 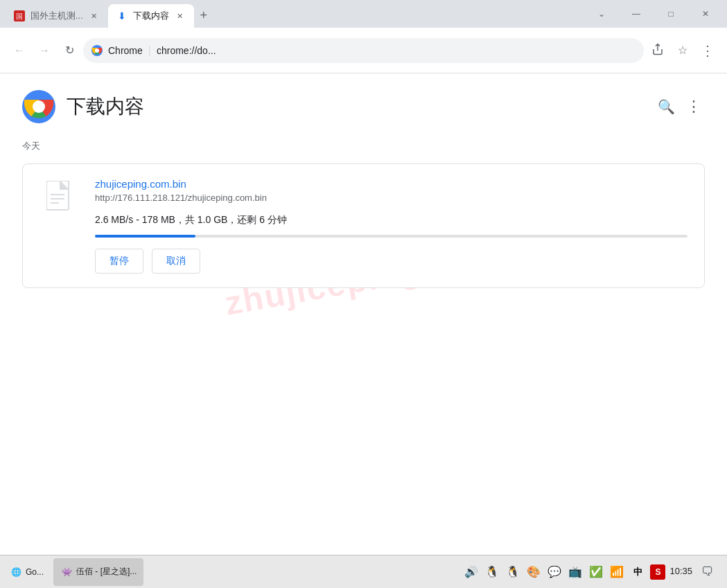 What do you see at coordinates (204, 15) in the screenshot?
I see `new-tab-icon: +` at bounding box center [204, 15].